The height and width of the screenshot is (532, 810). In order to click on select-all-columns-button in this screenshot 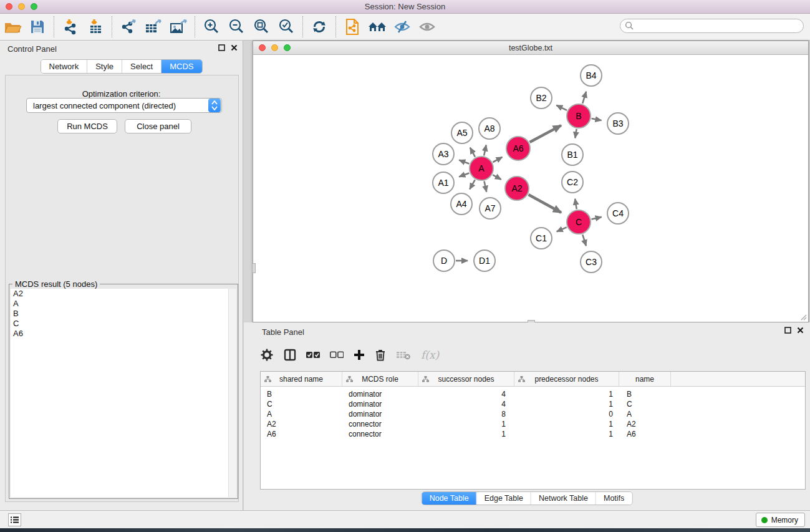, I will do `click(313, 355)`.